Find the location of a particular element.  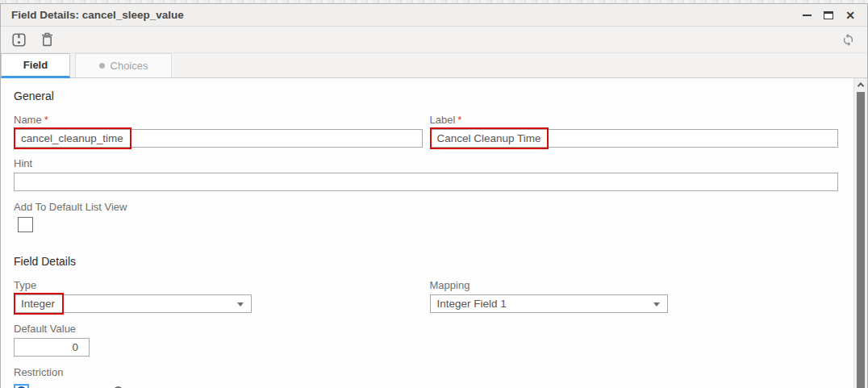

field-details-heading: Field Details is located at coordinates (426, 261).